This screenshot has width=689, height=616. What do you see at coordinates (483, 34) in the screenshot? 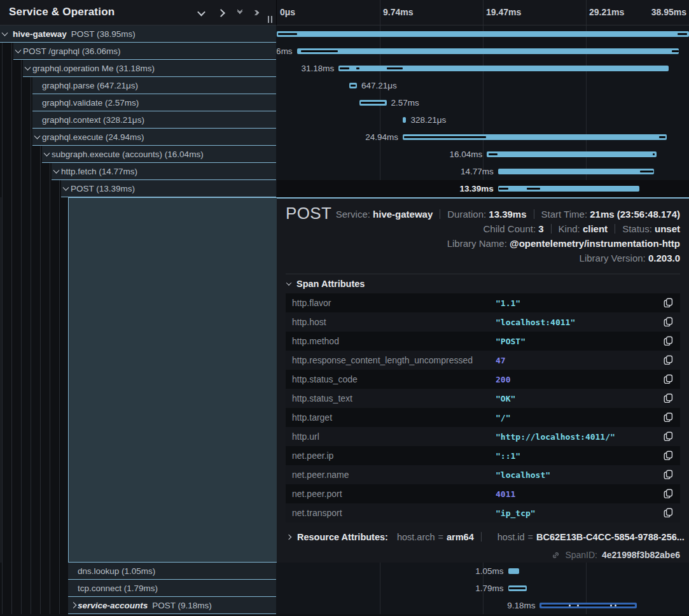
I see `timeline-row: 38.95ms` at bounding box center [483, 34].